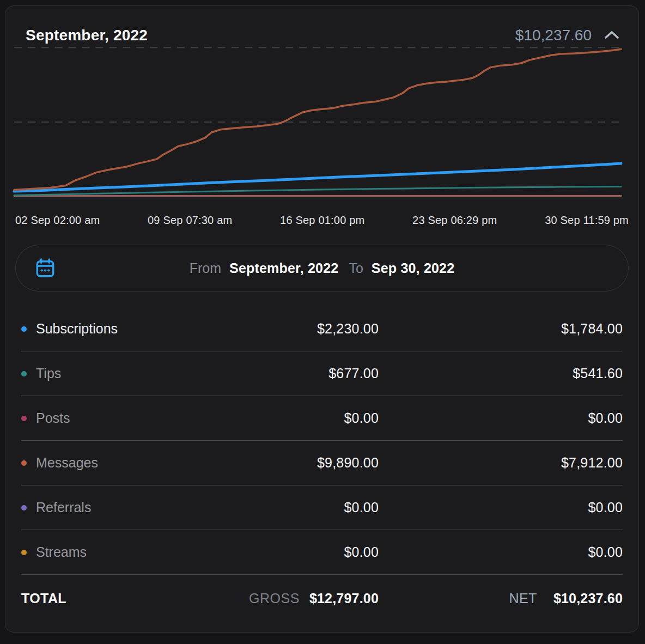 Image resolution: width=645 pixels, height=644 pixels. What do you see at coordinates (454, 220) in the screenshot?
I see `x-axis-tick-label: 23 Sep 06:29 pm` at bounding box center [454, 220].